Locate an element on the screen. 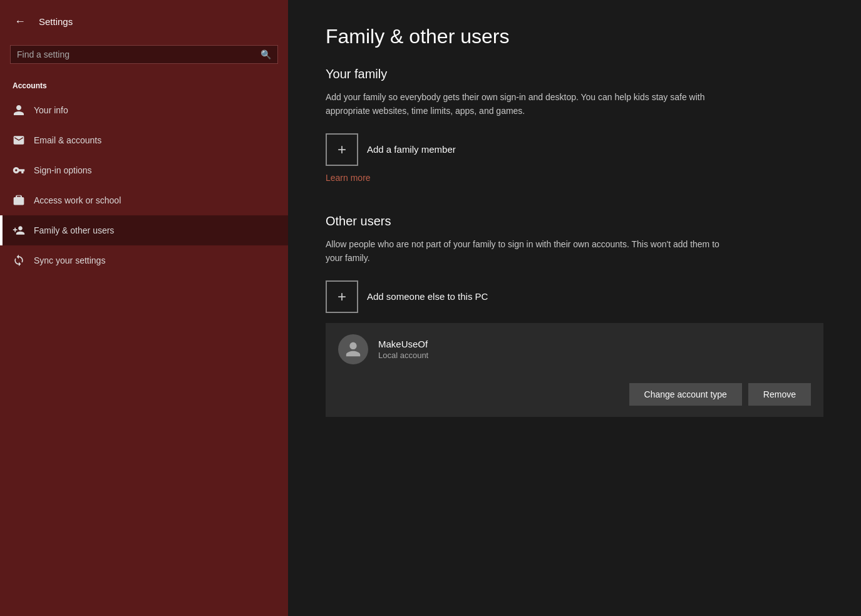 The height and width of the screenshot is (616, 861). your-family-description: Add your family so everybody gets their … is located at coordinates (526, 104).